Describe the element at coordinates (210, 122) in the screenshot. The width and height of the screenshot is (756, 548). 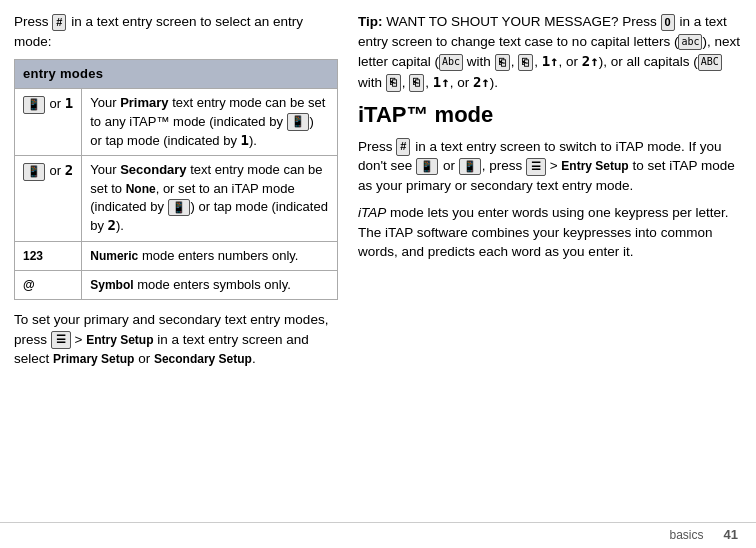
I see `row1-desc: Your Primary text entry mode can be set …` at that location.